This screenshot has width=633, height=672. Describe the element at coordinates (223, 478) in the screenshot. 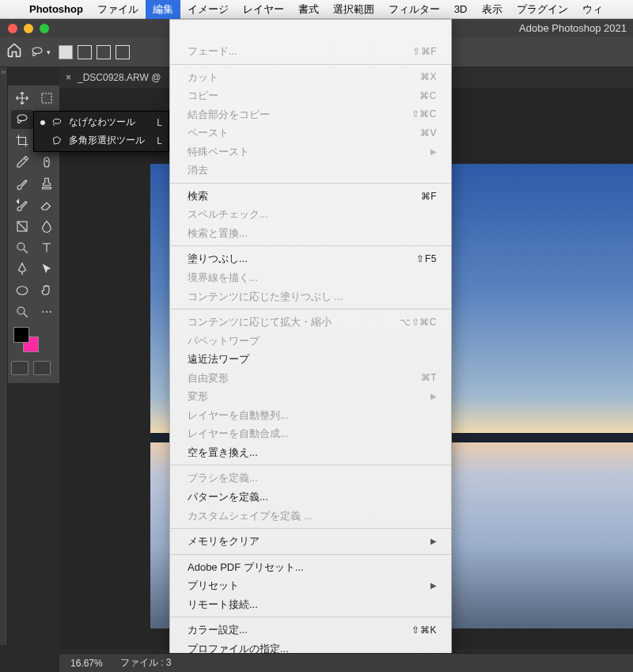

I see `menu-item-label: ブラシを定義...` at that location.